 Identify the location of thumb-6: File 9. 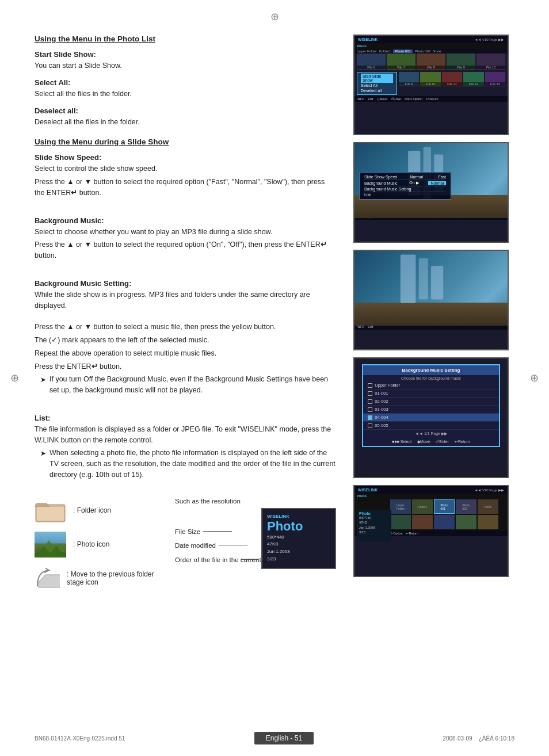
(409, 79).